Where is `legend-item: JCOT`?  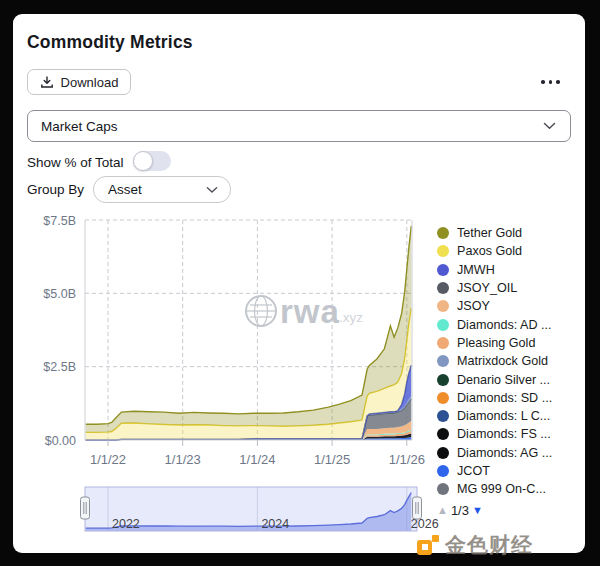
legend-item: JCOT is located at coordinates (511, 471).